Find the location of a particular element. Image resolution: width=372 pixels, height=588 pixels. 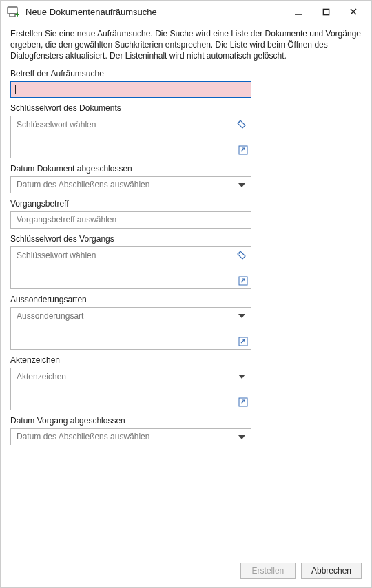

case-keyword-field: Schlüsselwort wählen is located at coordinates (131, 268).